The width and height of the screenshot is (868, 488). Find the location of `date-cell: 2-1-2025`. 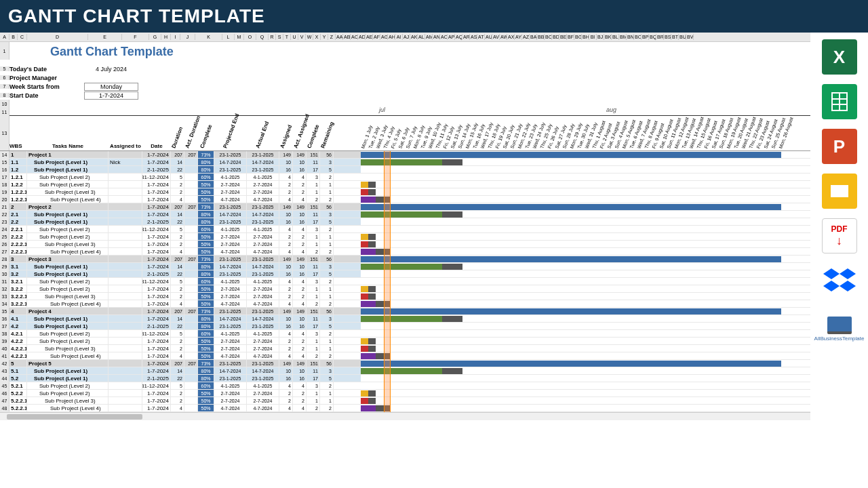

date-cell: 2-1-2025 is located at coordinates (157, 169).